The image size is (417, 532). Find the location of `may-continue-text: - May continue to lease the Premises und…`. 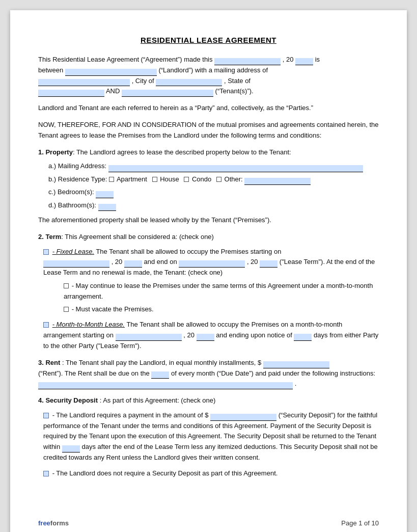

may-continue-text: - May continue to lease the Premises und… is located at coordinates (218, 291).